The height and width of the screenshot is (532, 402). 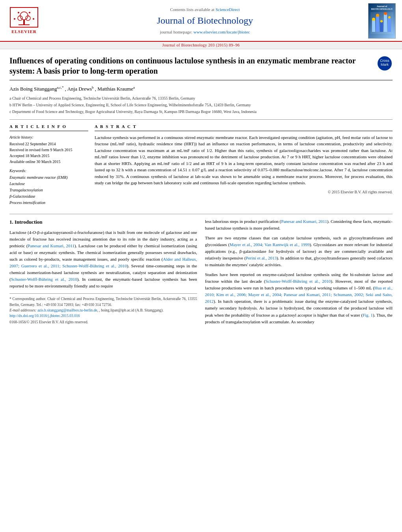 I want to click on affiliations-block: a Chair of Chemical and Process Engineer…, so click(x=201, y=105).